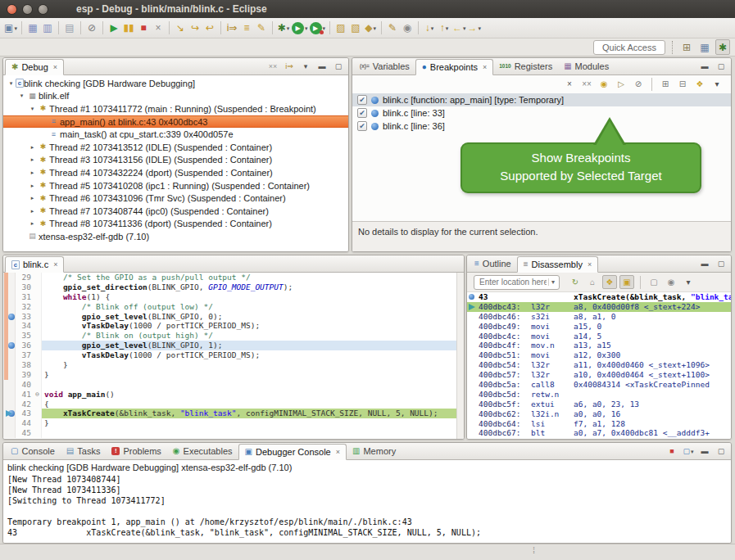 The image size is (735, 560). What do you see at coordinates (587, 84) in the screenshot?
I see `remove-all-breakpoints-button: ××` at bounding box center [587, 84].